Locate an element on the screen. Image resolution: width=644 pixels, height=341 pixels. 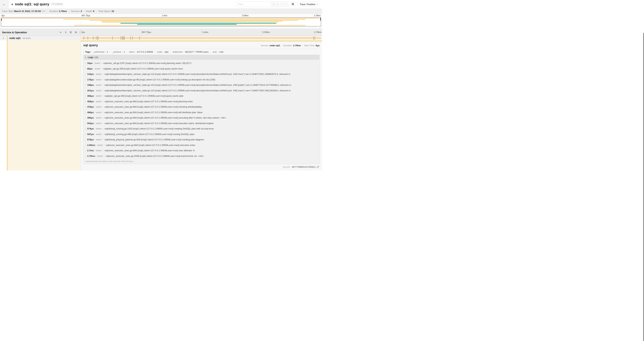
minimap-right-drag-handle is located at coordinates (320, 19).